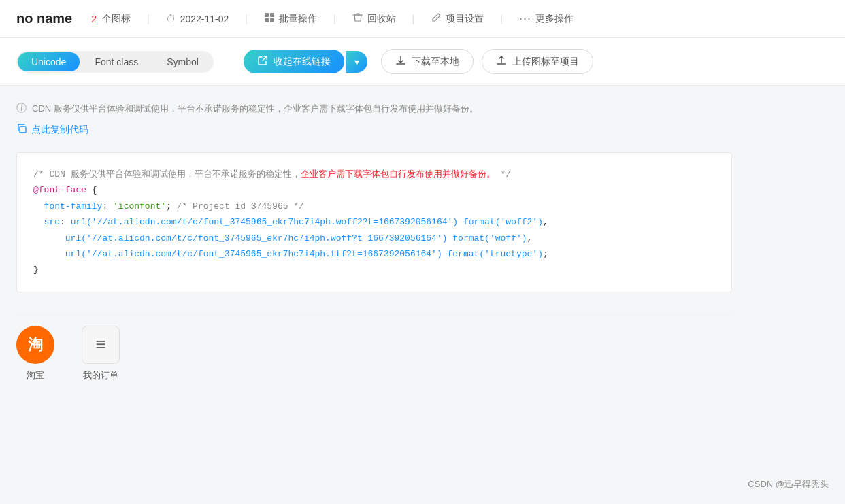 This screenshot has width=845, height=504. What do you see at coordinates (35, 345) in the screenshot?
I see `taobao-symbol: 淘` at bounding box center [35, 345].